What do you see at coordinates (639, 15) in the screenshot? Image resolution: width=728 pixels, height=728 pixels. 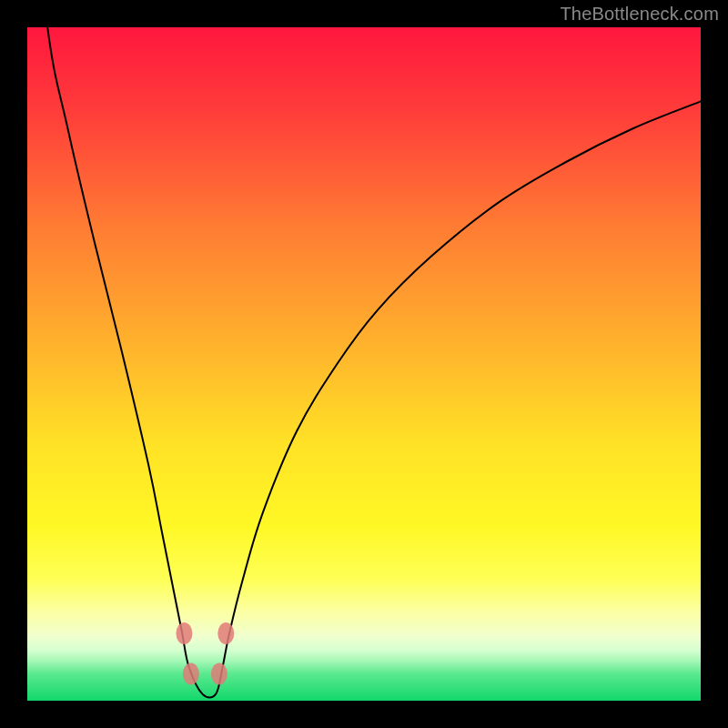 I see `watermark-text: TheBottleneck.com` at bounding box center [639, 15].